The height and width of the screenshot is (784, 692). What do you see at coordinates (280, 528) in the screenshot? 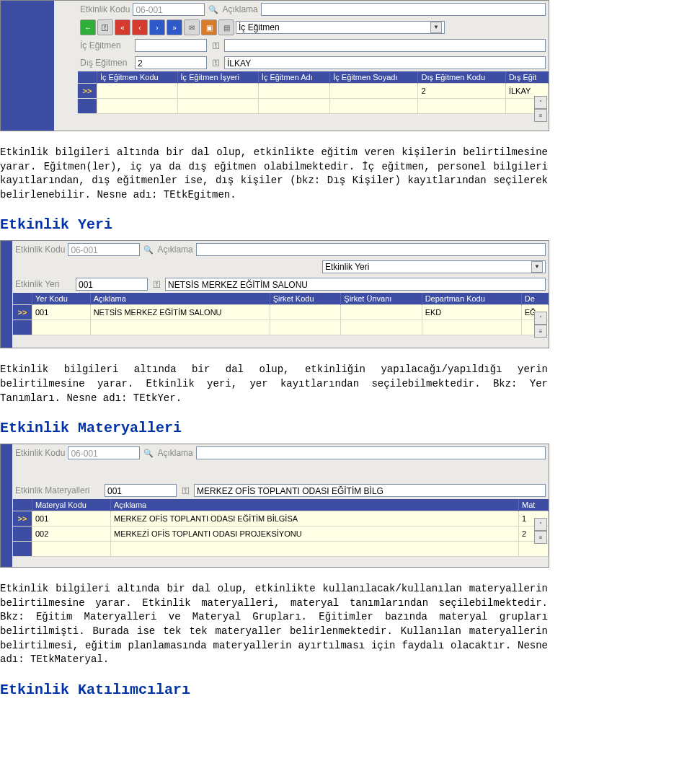
I see `materyal-grid: Materyal Kodu Açıklama Mat >> 001 MERKEZ…` at bounding box center [280, 528].